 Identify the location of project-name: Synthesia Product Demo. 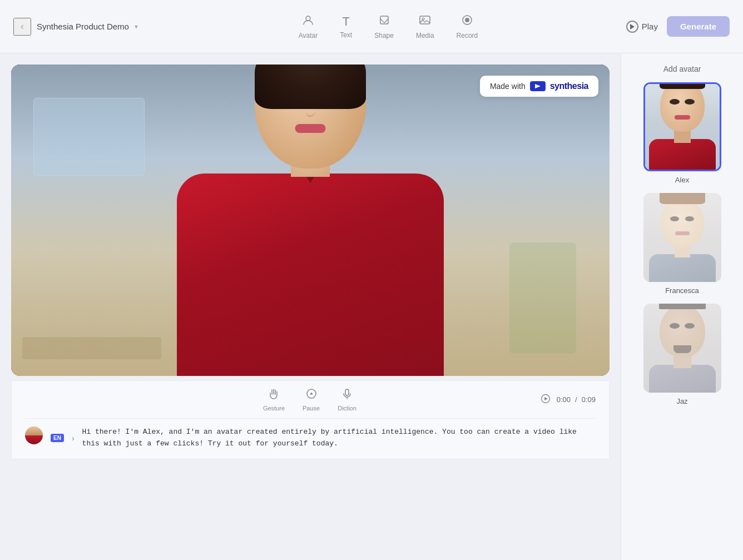
(83, 27).